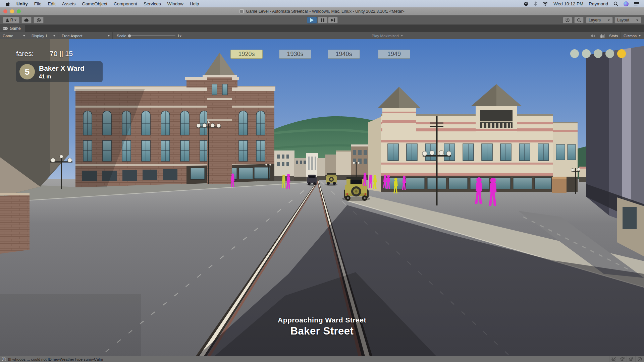 This screenshot has width=644, height=362. I want to click on street-announcement: Approaching Ward Street Baker Street, so click(322, 326).